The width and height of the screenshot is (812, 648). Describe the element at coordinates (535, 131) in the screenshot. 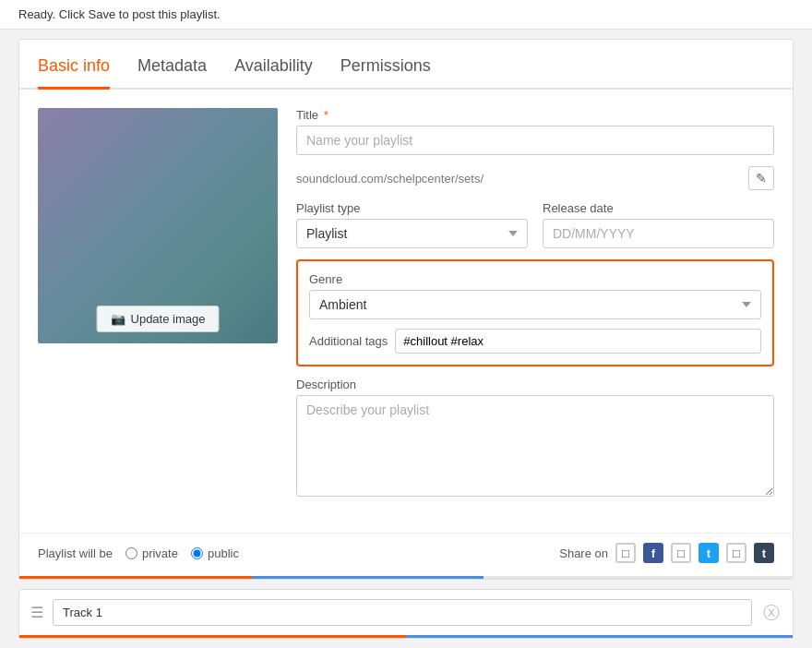

I see `title-row: Title *` at that location.